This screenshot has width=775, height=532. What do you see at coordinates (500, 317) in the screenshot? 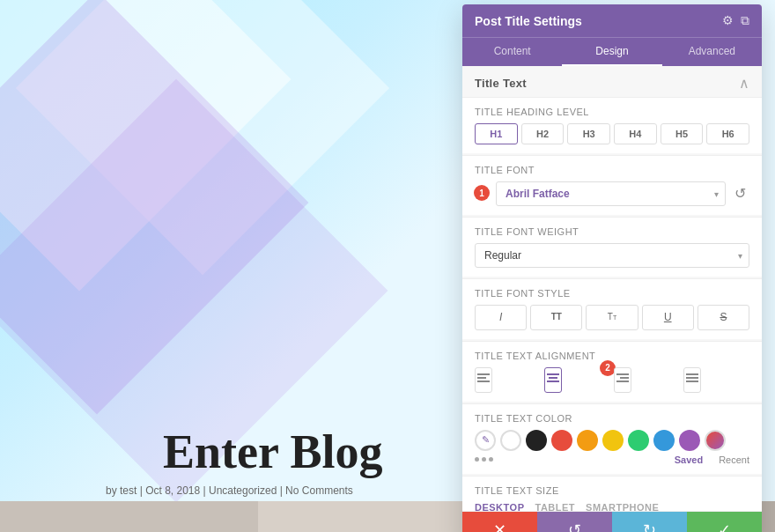
I see `style-btn-italic: I` at bounding box center [500, 317].